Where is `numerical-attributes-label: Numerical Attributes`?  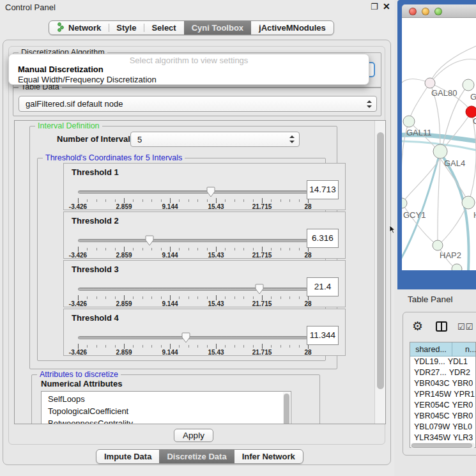 numerical-attributes-label: Numerical Attributes is located at coordinates (82, 383).